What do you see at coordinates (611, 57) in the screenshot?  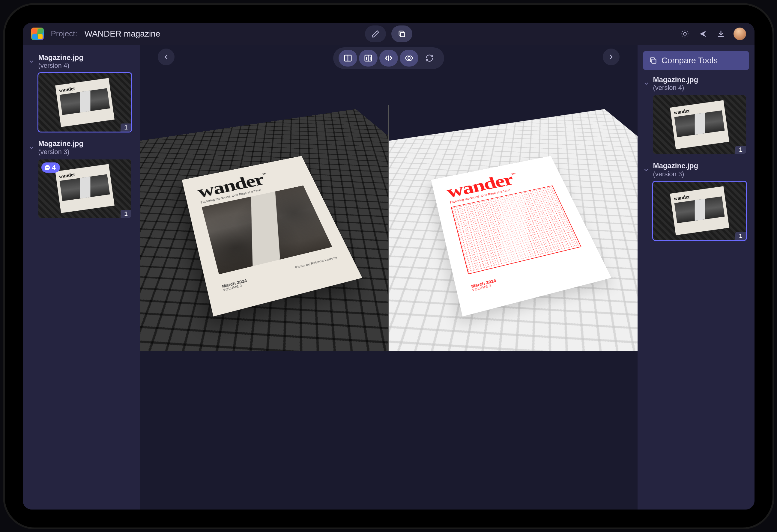 I see `chevron-right-icon` at bounding box center [611, 57].